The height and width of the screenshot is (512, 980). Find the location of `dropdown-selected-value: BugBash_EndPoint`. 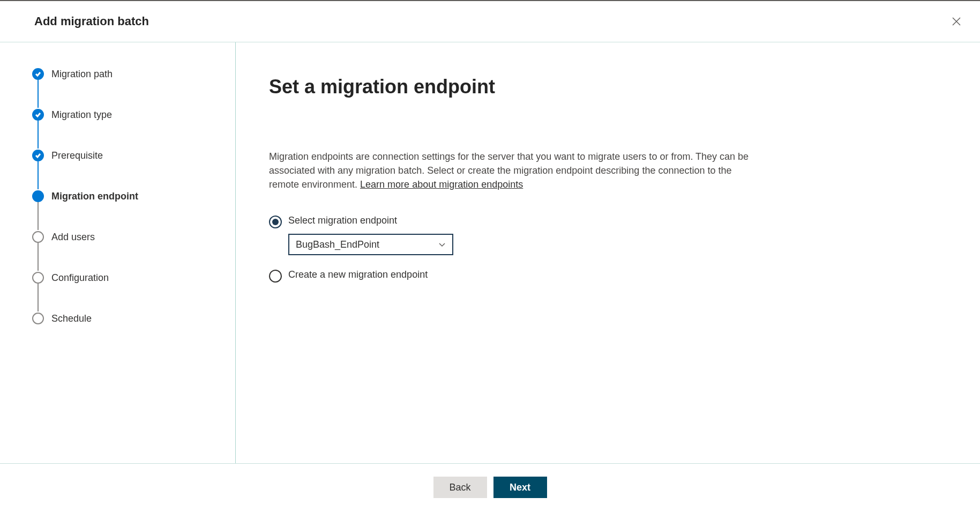

dropdown-selected-value: BugBash_EndPoint is located at coordinates (338, 244).